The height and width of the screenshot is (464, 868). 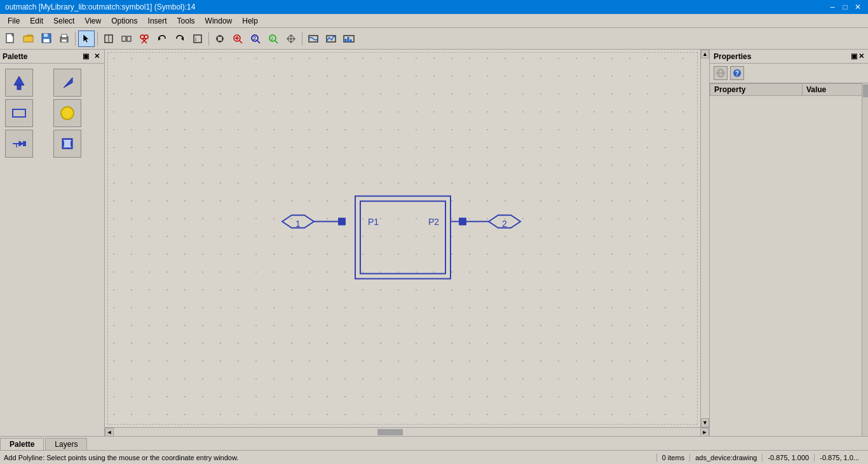 I want to click on status-coordinates: -0.875, 1.000, so click(x=788, y=458).